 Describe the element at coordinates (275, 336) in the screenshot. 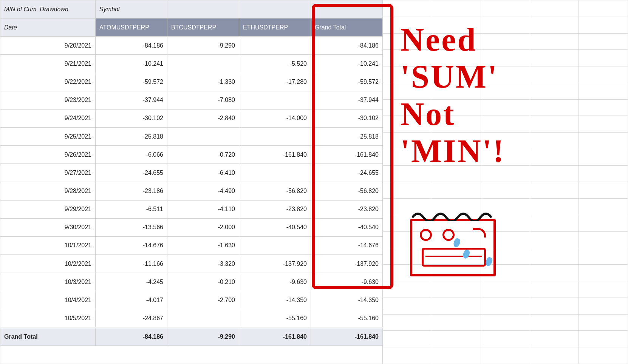

I see `grand-total-cell: -161.840` at that location.